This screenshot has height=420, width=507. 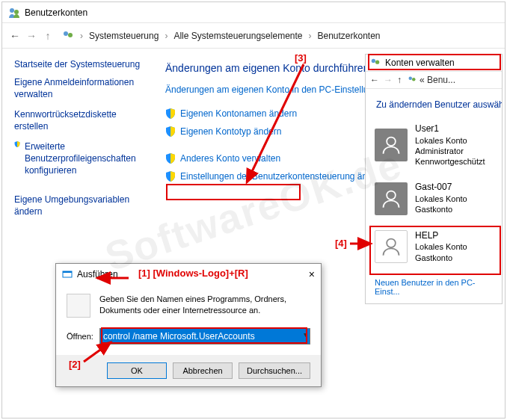 What do you see at coordinates (77, 143) in the screenshot?
I see `sidebar: Startseite der Systemsteuerung Eigene An…` at bounding box center [77, 143].